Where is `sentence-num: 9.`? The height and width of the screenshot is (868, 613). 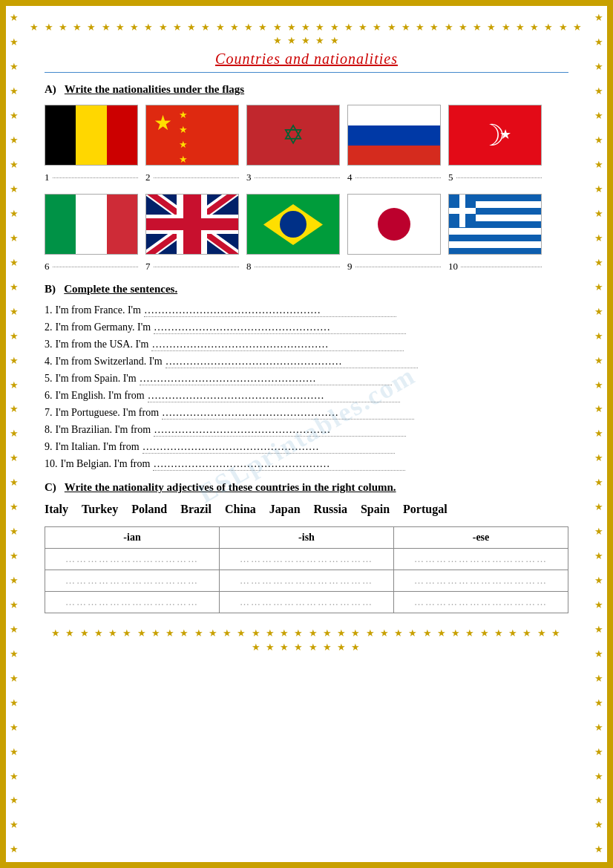 sentence-num: 9. is located at coordinates (49, 447).